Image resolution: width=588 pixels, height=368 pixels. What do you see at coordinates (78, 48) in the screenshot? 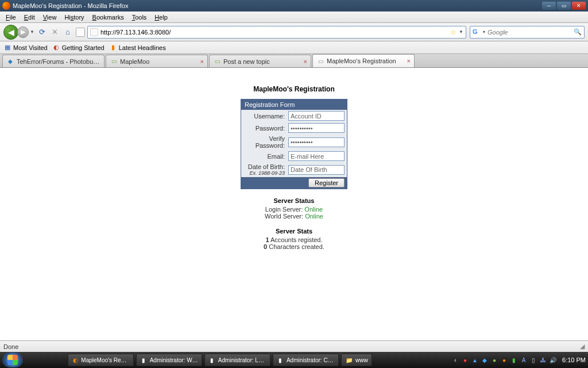
I see `bookmark-getting-started: ◐Getting Started` at bounding box center [78, 48].